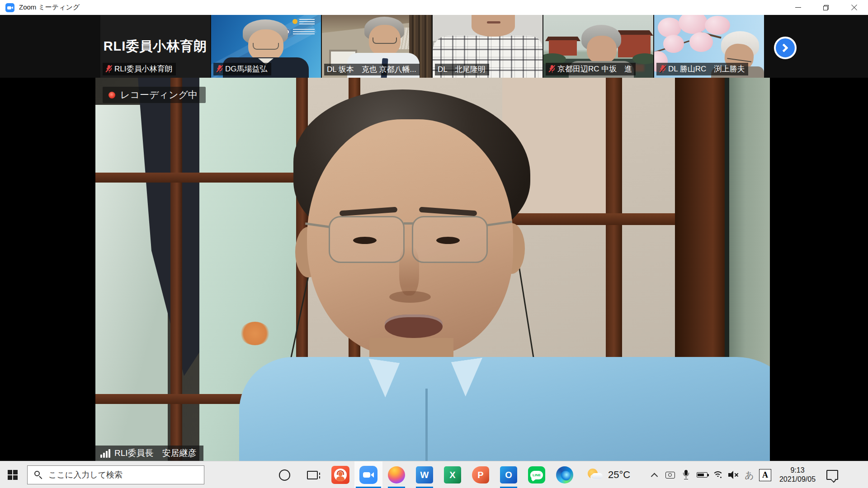  Describe the element at coordinates (832, 474) in the screenshot. I see `action-center-button` at that location.